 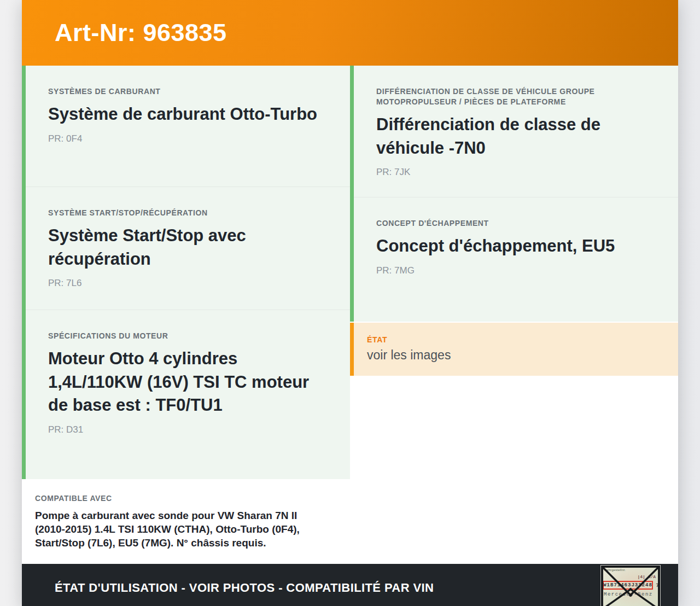 I want to click on card-overline: SYSTÈMES DE CARBURANT, so click(x=188, y=92).